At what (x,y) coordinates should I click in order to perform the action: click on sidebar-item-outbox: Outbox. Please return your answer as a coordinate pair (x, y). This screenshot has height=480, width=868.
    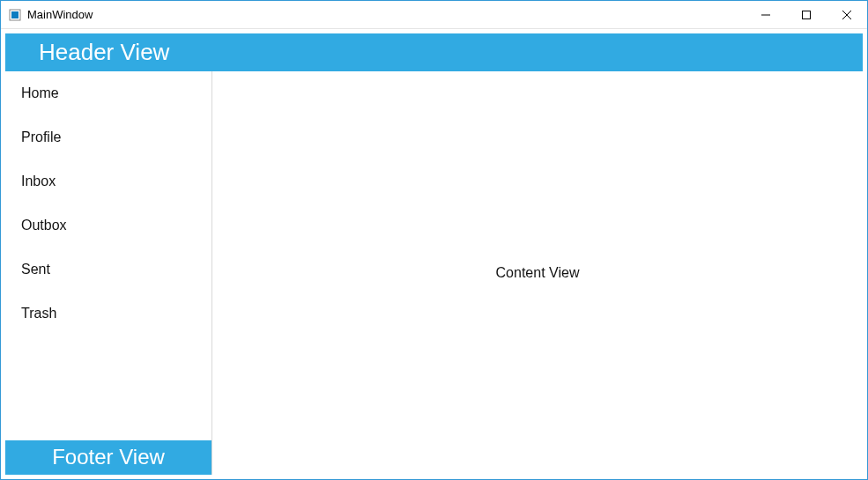
    Looking at the image, I should click on (108, 225).